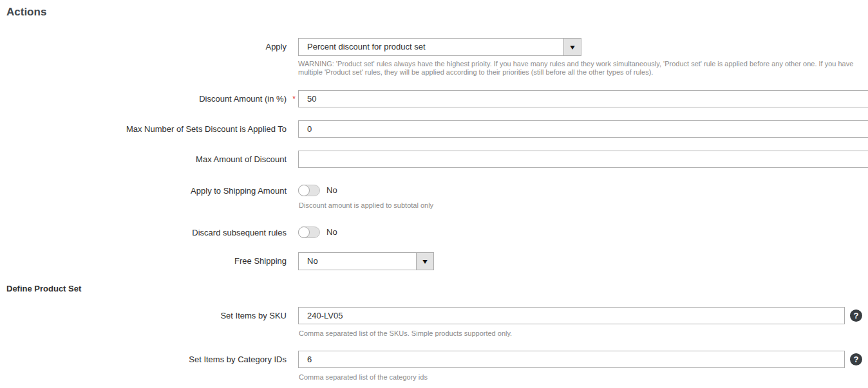 This screenshot has height=388, width=868. What do you see at coordinates (583, 160) in the screenshot?
I see `max-discount-input` at bounding box center [583, 160].